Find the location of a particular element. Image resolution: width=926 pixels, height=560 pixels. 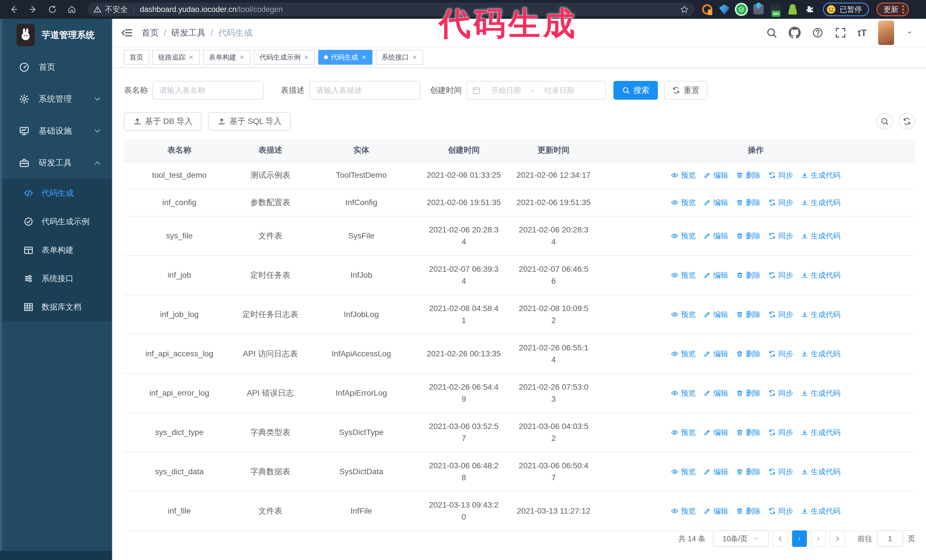

avatar-caret-icon is located at coordinates (909, 33).